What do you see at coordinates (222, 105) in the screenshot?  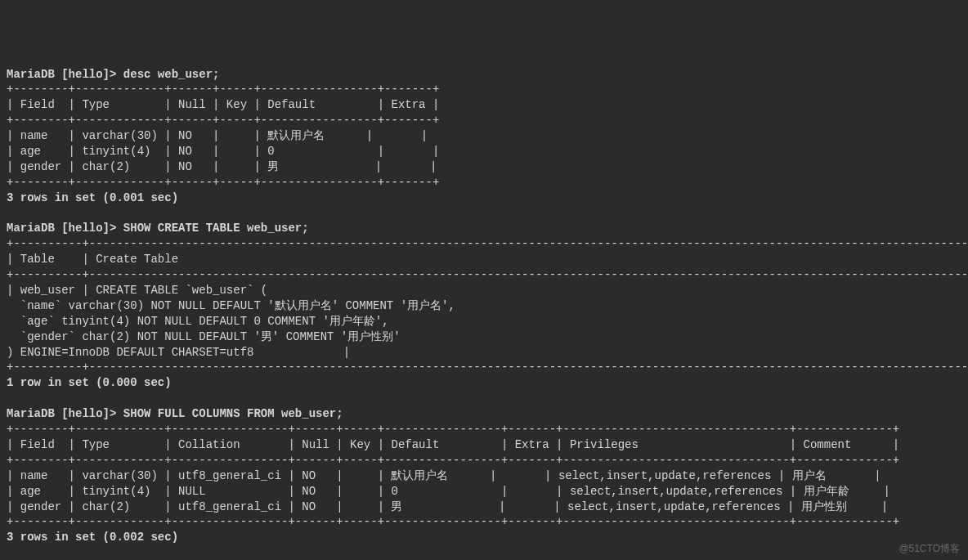 I see `desc-header: | Field | Type | Null | Key | Default | …` at bounding box center [222, 105].